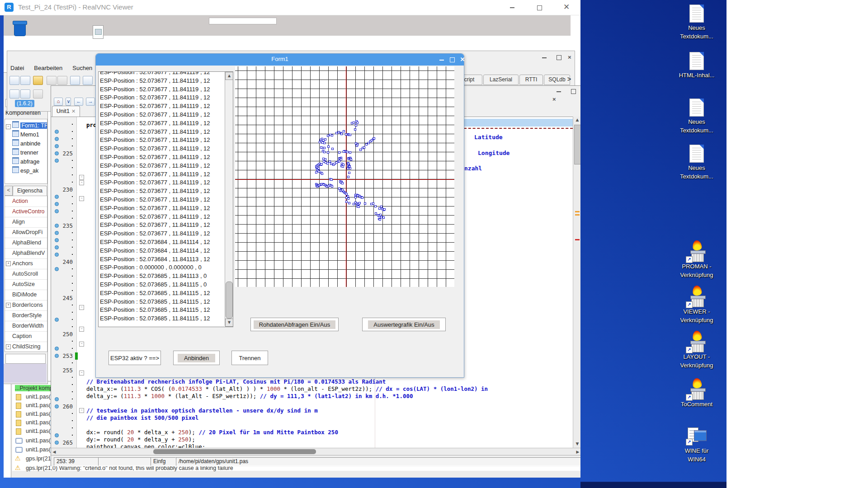  What do you see at coordinates (26, 202) in the screenshot?
I see `property-row-action: Action` at bounding box center [26, 202].